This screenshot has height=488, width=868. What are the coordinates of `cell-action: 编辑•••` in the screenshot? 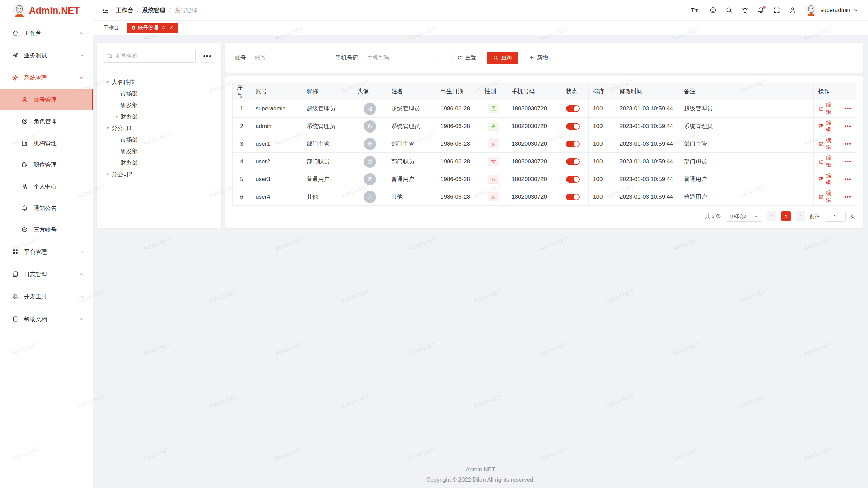 It's located at (835, 109).